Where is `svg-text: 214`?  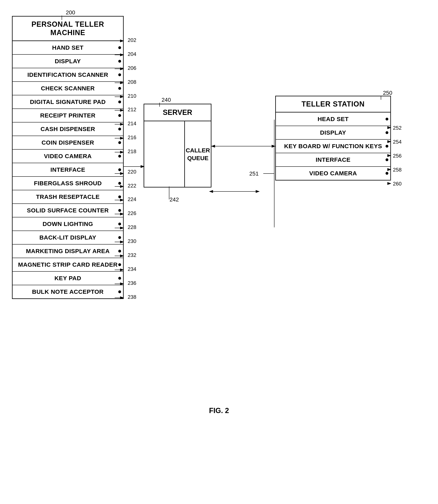
svg-text: 214 is located at coordinates (132, 123).